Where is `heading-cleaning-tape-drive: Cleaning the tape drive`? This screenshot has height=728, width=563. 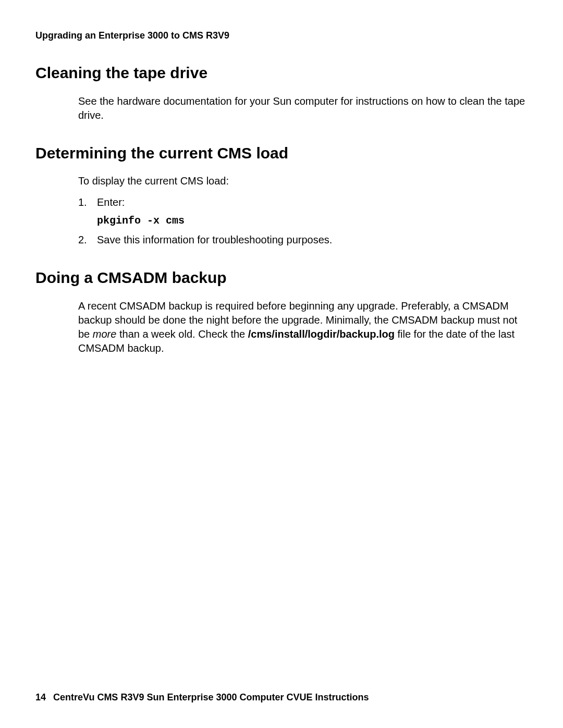
heading-cleaning-tape-drive: Cleaning the tape drive is located at coordinates (282, 73).